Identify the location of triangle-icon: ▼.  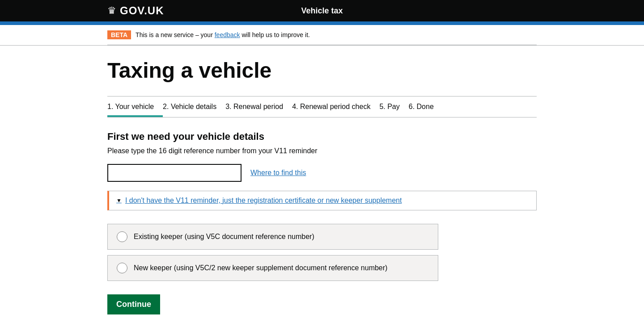
(119, 201).